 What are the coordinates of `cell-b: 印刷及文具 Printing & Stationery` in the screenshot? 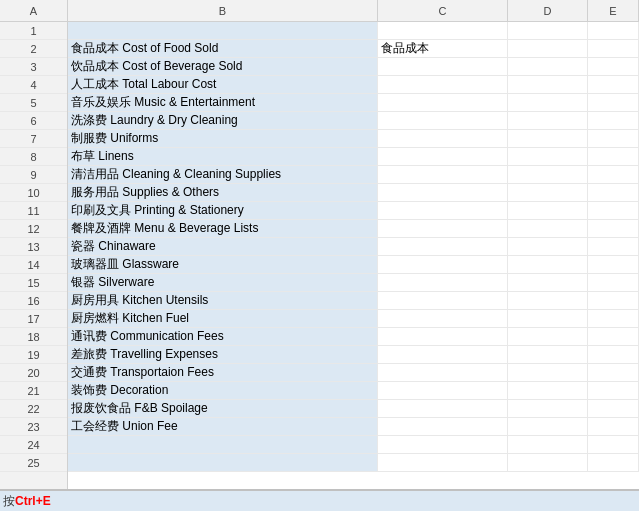 It's located at (223, 210).